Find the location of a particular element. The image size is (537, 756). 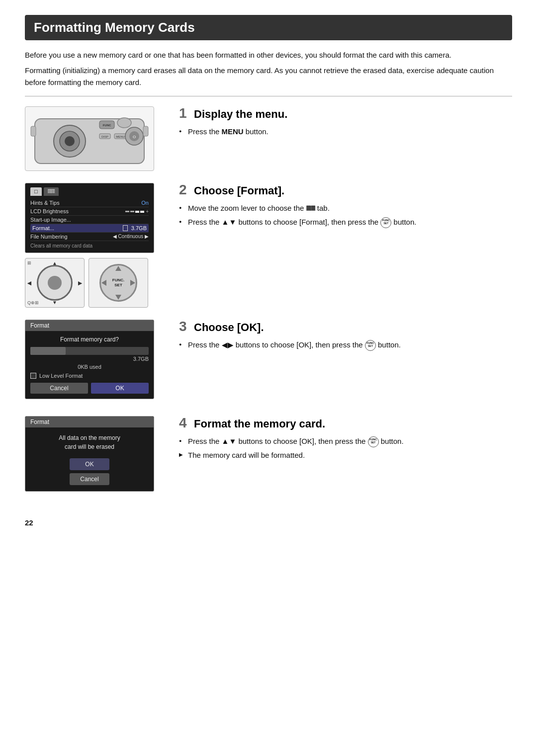

step-3-instructions: 3 Choose [OK]. Press the ◀▶ buttons to c… is located at coordinates (346, 336).